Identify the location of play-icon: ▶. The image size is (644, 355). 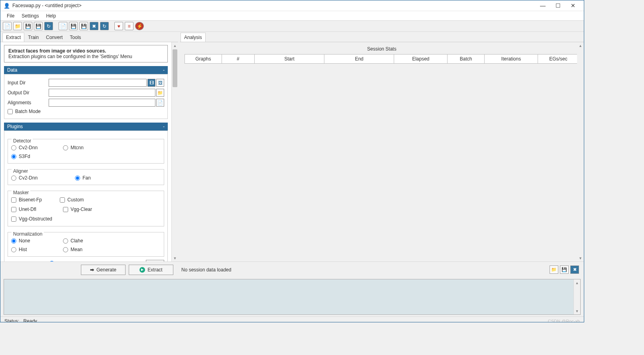
(142, 270).